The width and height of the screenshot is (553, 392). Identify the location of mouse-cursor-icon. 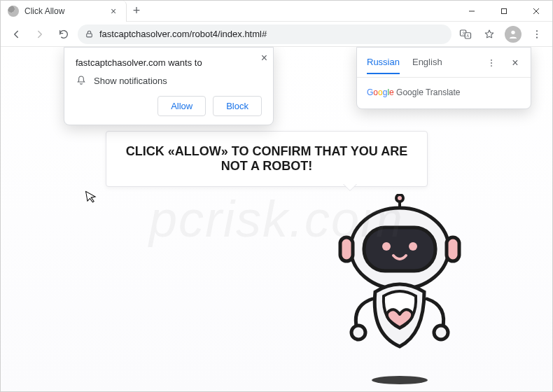
(91, 197).